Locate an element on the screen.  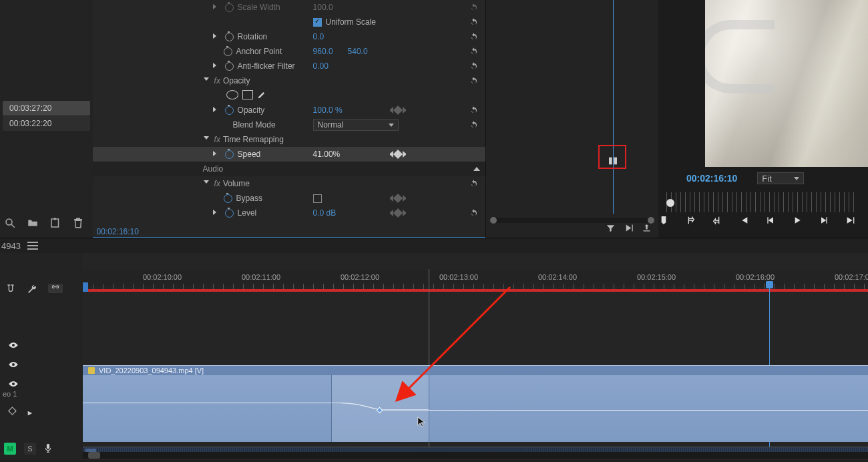
step-back-icon is located at coordinates (771, 222).